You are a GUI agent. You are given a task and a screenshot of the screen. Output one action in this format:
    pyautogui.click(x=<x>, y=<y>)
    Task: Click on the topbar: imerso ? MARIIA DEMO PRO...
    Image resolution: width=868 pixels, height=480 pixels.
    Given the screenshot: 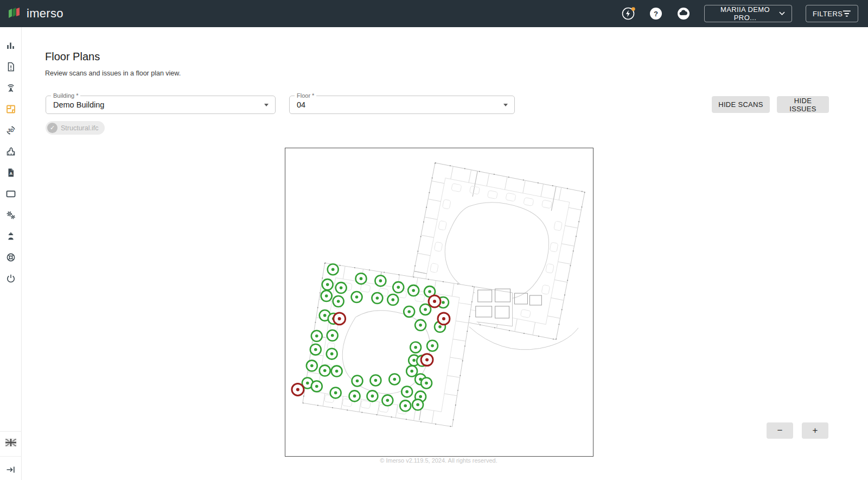 What is the action you would take?
    pyautogui.click(x=434, y=14)
    